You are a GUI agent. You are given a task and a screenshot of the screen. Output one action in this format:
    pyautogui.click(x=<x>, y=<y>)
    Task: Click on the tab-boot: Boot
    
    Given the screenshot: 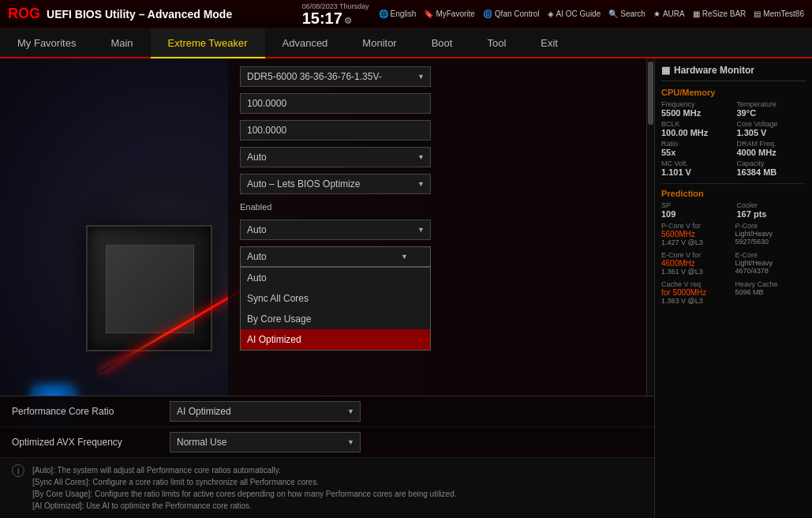 What is the action you would take?
    pyautogui.click(x=442, y=43)
    